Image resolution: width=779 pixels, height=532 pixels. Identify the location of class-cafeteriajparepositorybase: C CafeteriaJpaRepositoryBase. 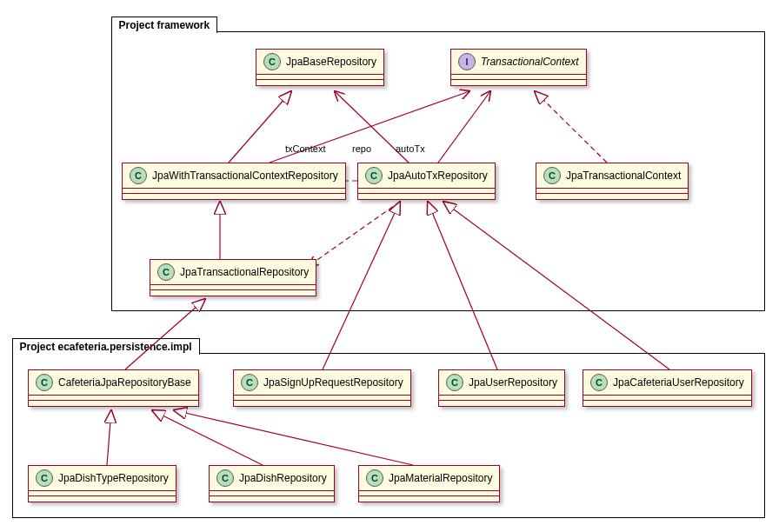
(113, 388).